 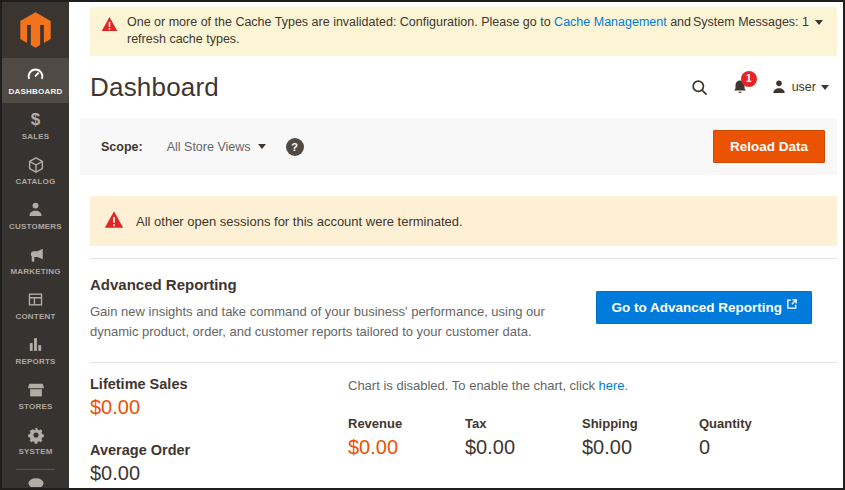 I want to click on notification-count-badge: 1, so click(x=749, y=79).